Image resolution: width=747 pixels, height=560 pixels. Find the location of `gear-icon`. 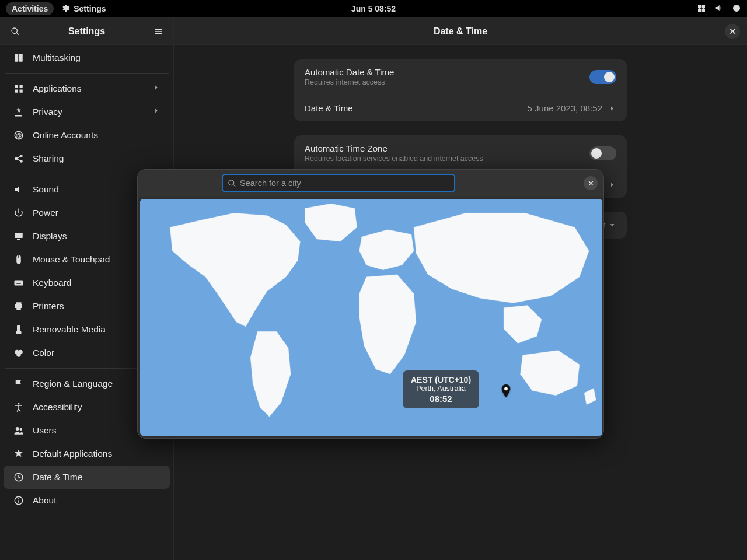

gear-icon is located at coordinates (65, 9).